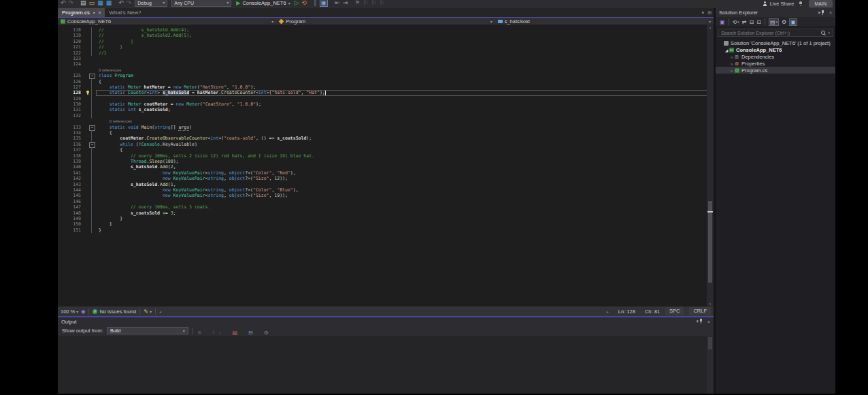 This screenshot has width=868, height=395. I want to click on file-health-indicator-icon: ▣, so click(324, 3).